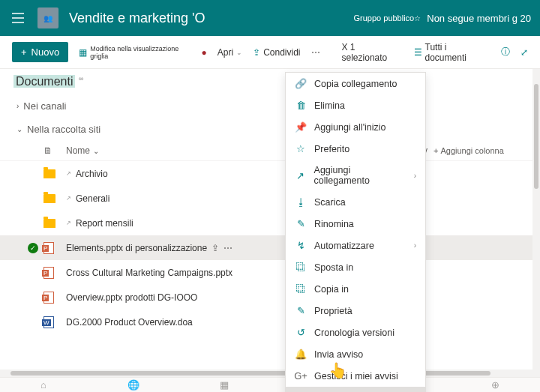 This screenshot has width=540, height=392. Describe the element at coordinates (266, 322) in the screenshot. I see `table-row: DG.2000 Product Overview.doaAgosto` at that location.